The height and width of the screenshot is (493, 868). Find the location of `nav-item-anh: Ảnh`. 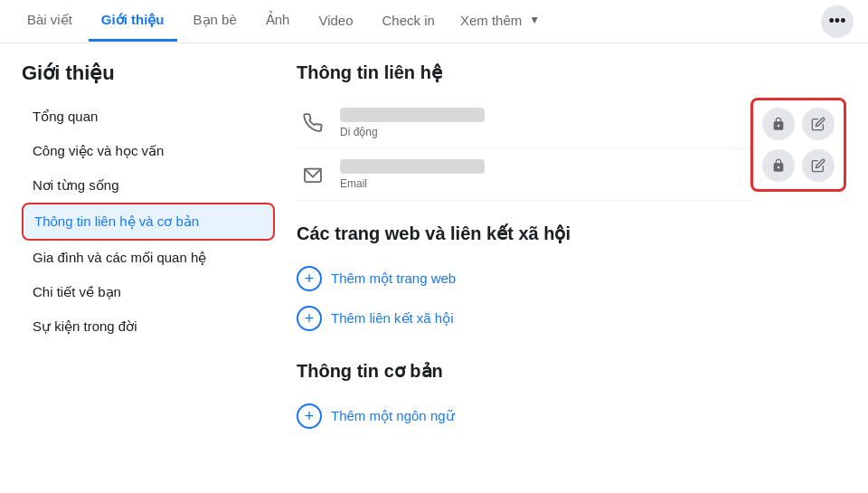

nav-item-anh: Ảnh is located at coordinates (278, 22).